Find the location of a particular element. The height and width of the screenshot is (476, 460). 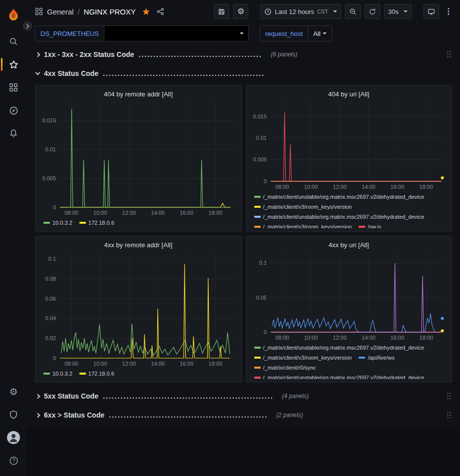

breadcrumb-dashboard-title: NGINX PROXY is located at coordinates (110, 12).